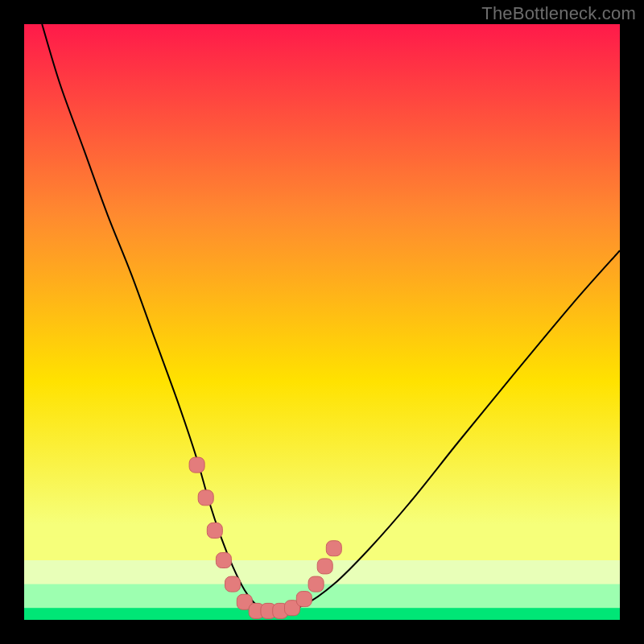 Image resolution: width=644 pixels, height=644 pixels. I want to click on gradient-band, so click(322, 613).